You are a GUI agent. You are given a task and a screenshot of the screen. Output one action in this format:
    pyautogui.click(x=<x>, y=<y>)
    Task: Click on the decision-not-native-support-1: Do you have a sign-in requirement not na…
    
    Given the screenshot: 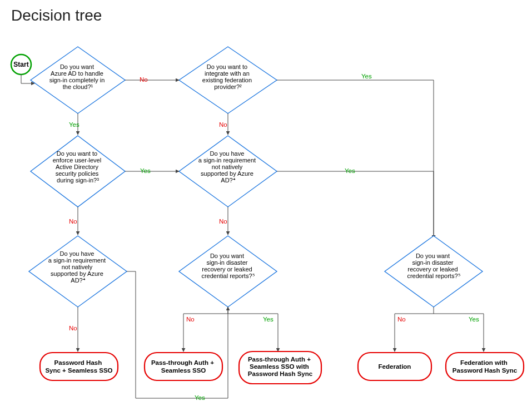 What is the action you would take?
    pyautogui.click(x=228, y=171)
    